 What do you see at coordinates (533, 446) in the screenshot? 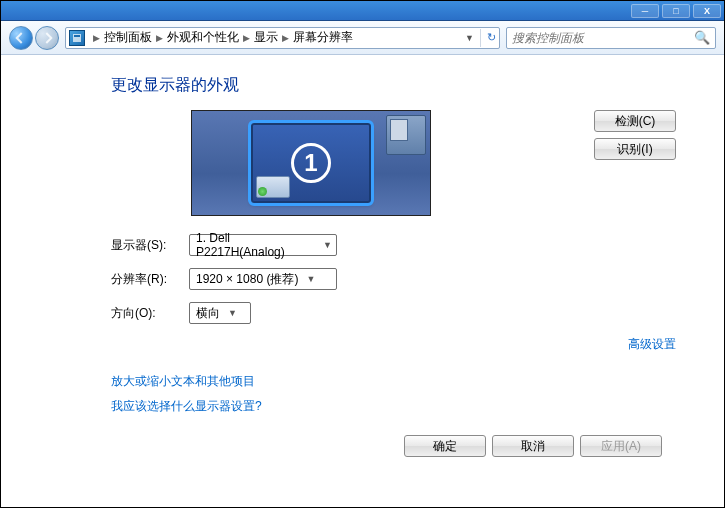
I see `cancel-button: 取消` at bounding box center [533, 446].